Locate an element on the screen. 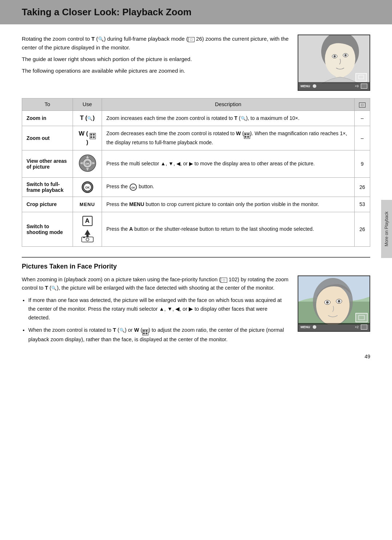 Image resolution: width=392 pixels, height=540 pixels. camera-zoom-label: ×9 is located at coordinates (357, 86).